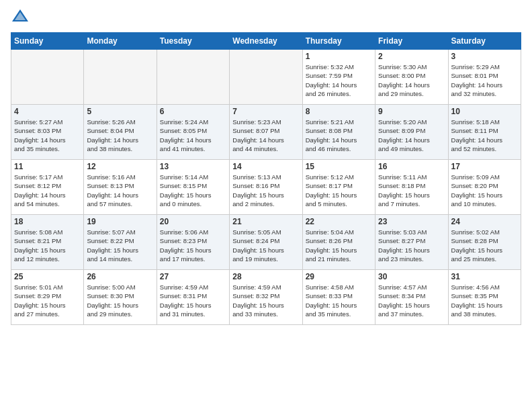 The width and height of the screenshot is (532, 411). What do you see at coordinates (411, 191) in the screenshot?
I see `day-info: Sunrise: 5:11 AM Sunset: 8:18 PM Dayligh…` at bounding box center [411, 191].